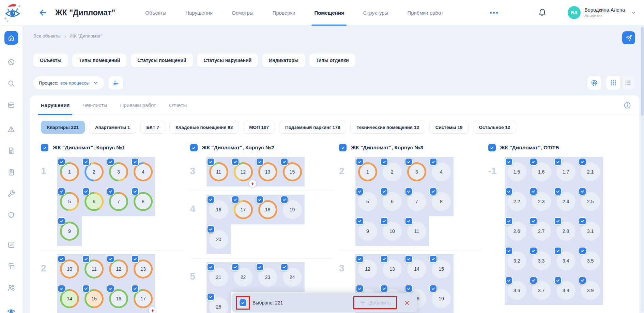 This screenshot has height=313, width=644. What do you see at coordinates (284, 13) in the screenshot?
I see `nav-item-Проверки: Проверки` at bounding box center [284, 13].